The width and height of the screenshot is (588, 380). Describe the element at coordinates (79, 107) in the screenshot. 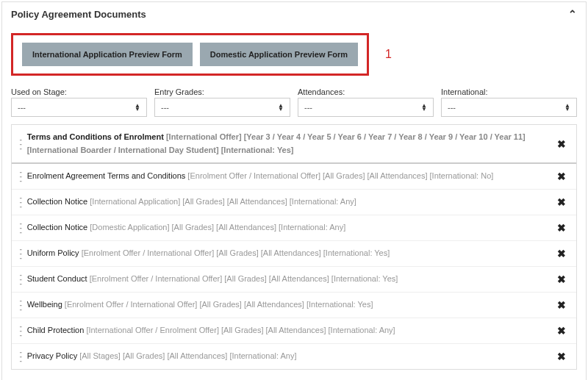

I see `filter-stage-select: --- ▲▼` at that location.